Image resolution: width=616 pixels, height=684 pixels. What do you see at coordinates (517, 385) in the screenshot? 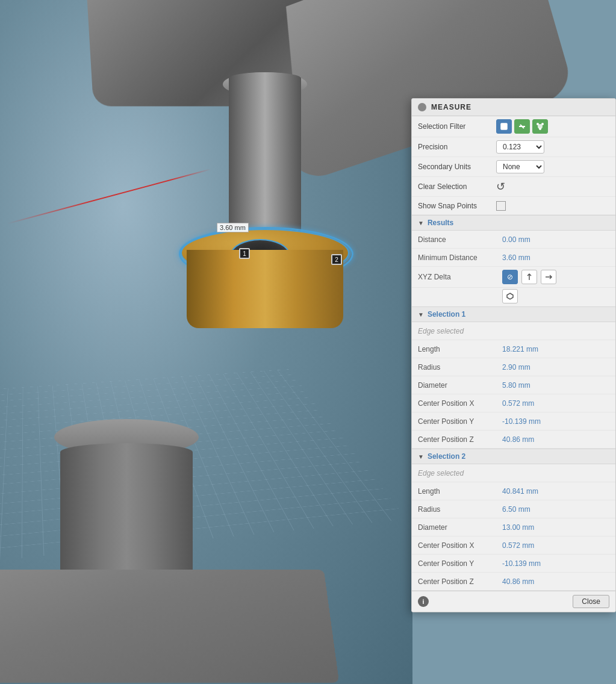
I see `sel1-diameter-value: 5.80 mm` at bounding box center [517, 385].